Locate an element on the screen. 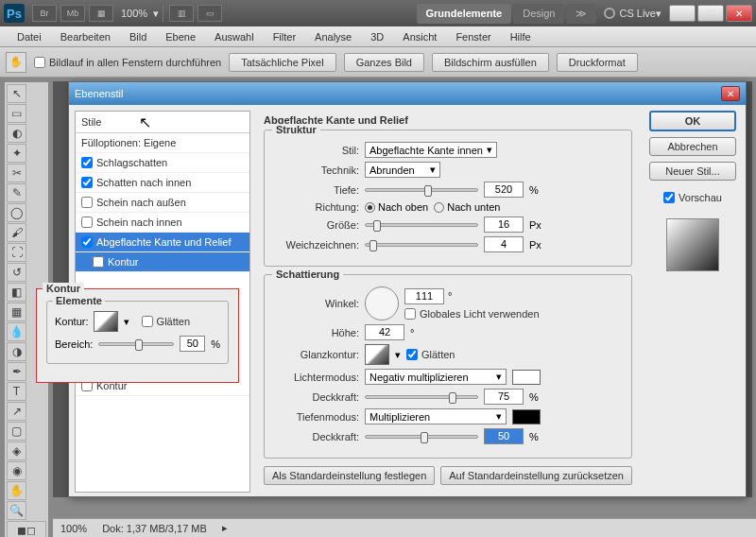 The image size is (756, 537). minimize-button: — is located at coordinates (682, 13).